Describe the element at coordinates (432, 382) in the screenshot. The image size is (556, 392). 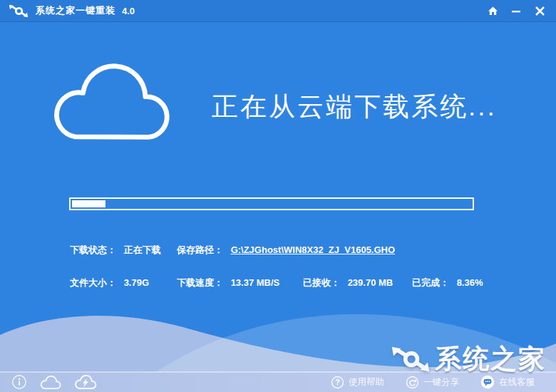
I see `share-button: 一键分享` at that location.